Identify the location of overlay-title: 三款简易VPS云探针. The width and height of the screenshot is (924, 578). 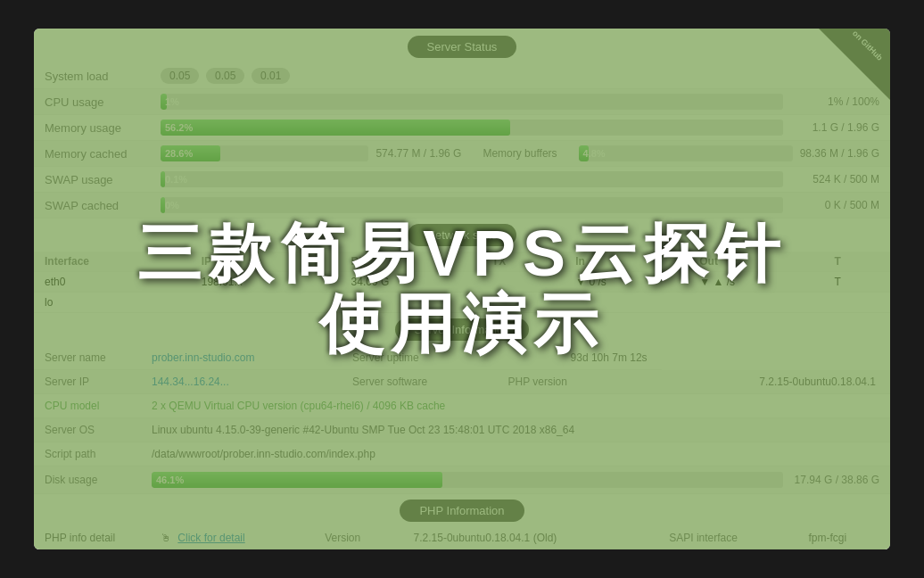
(462, 253).